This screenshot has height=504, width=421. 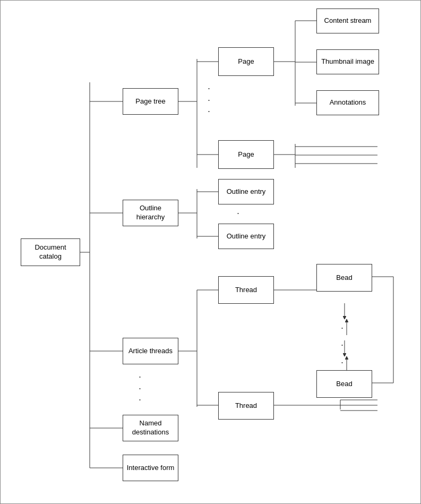 I want to click on article-threads-node: Article threads, so click(x=151, y=351).